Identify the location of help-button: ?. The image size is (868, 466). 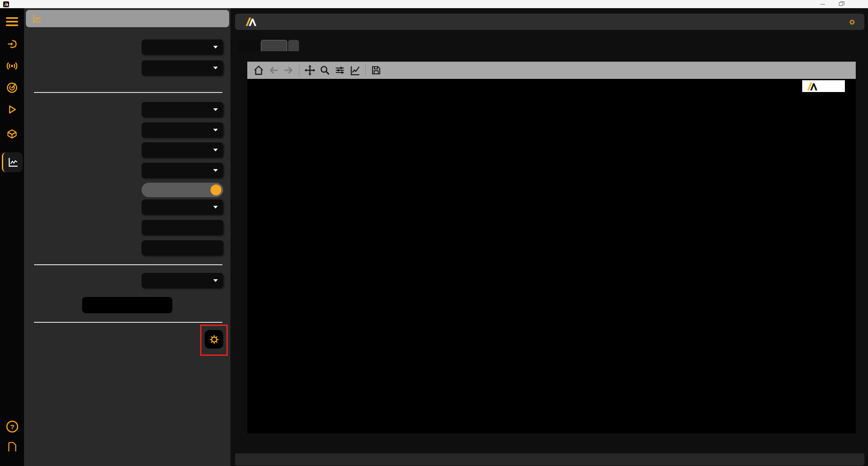
(12, 427).